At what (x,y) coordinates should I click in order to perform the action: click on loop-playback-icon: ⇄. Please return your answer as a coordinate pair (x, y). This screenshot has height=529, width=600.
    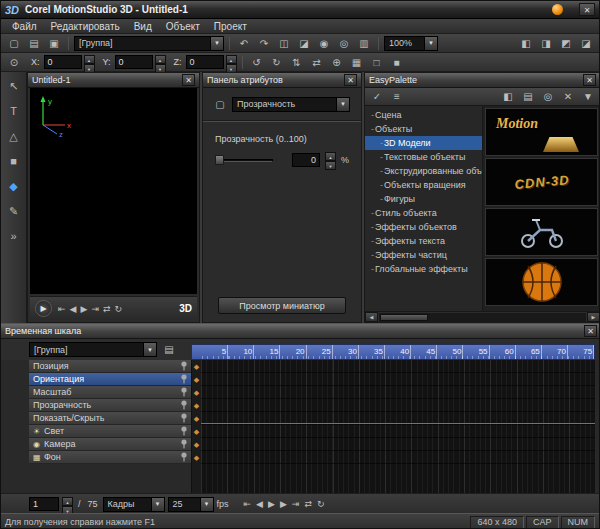
    Looking at the image, I should click on (107, 309).